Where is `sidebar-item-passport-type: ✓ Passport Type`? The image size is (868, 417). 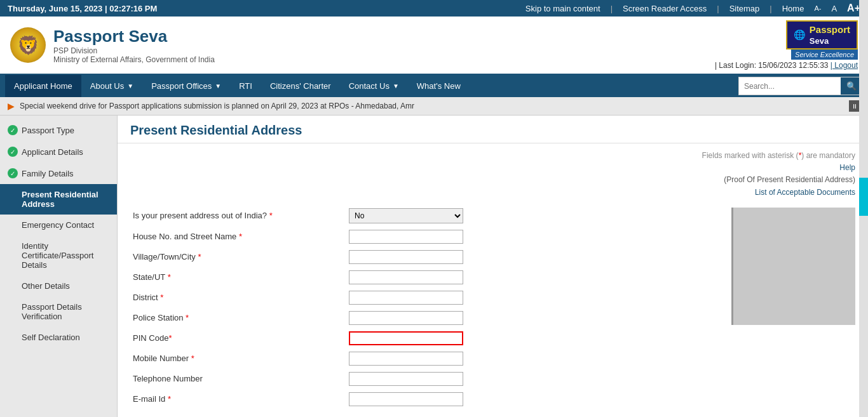 sidebar-item-passport-type: ✓ Passport Type is located at coordinates (58, 130).